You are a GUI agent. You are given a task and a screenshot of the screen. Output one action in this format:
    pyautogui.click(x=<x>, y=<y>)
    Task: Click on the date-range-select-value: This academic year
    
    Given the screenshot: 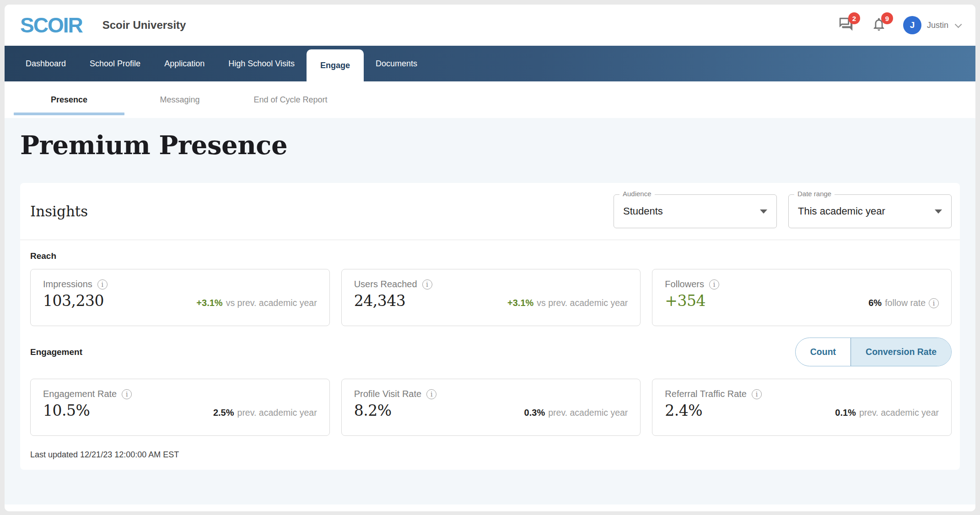 What is the action you would take?
    pyautogui.click(x=842, y=211)
    